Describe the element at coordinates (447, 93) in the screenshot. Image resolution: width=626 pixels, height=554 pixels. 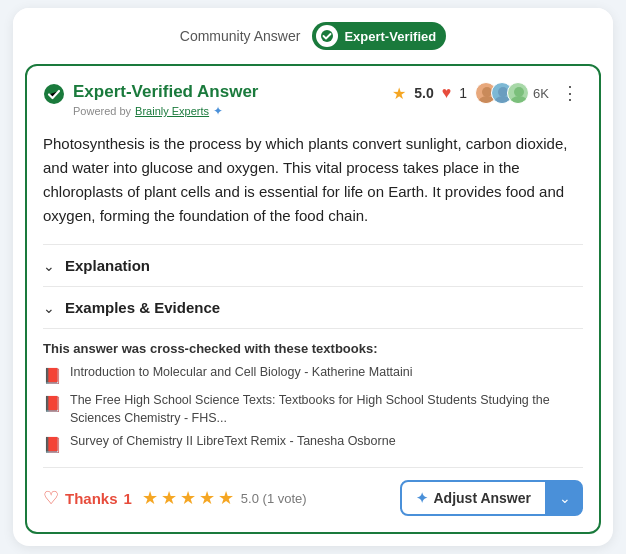
I see `heart-icon: ♥` at that location.